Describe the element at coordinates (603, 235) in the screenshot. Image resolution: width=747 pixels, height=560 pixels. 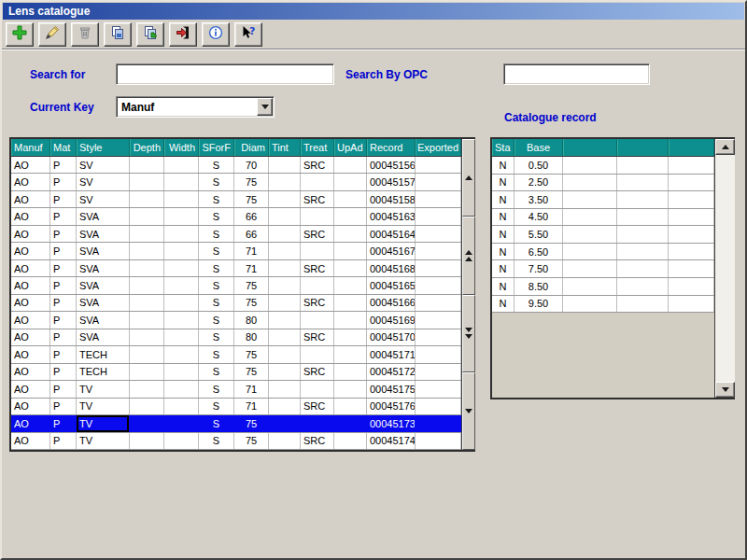
I see `table-row: N5.50` at that location.